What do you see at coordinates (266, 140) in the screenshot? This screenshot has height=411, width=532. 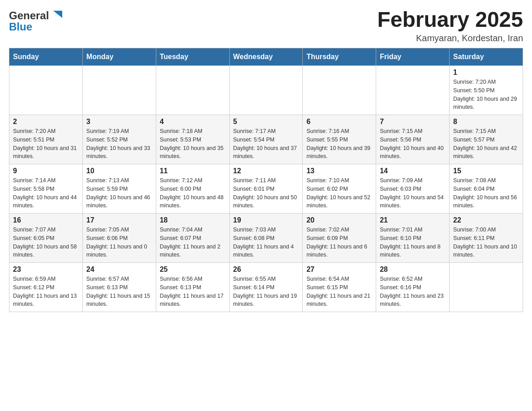 I see `calendar-cell: 5Sunrise: 7:17 AMSunset: 5:54 PMDaylight…` at bounding box center [266, 140].